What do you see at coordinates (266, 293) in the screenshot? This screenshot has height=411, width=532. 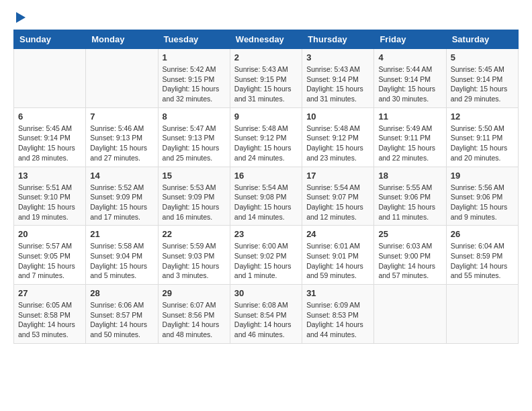 I see `day-number: 30` at bounding box center [266, 293].